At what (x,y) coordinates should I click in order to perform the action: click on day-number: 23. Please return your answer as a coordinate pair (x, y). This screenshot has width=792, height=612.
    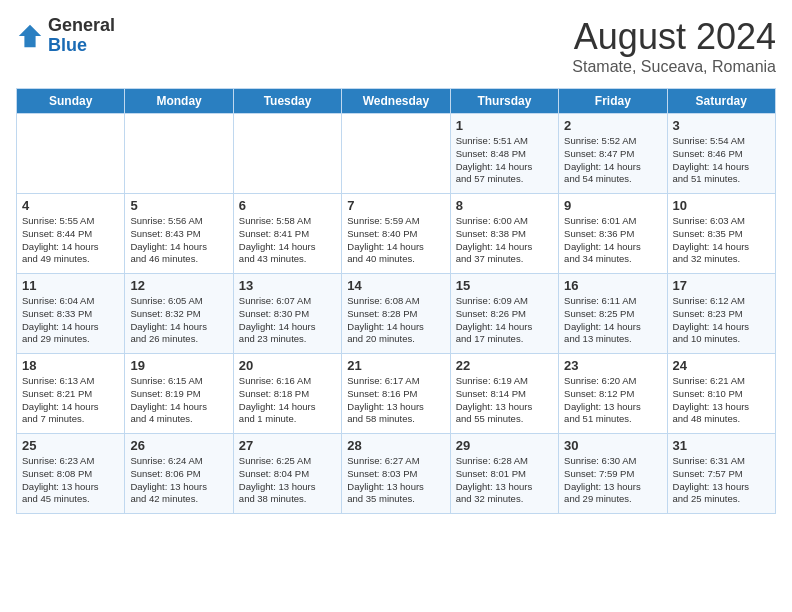
    Looking at the image, I should click on (612, 366).